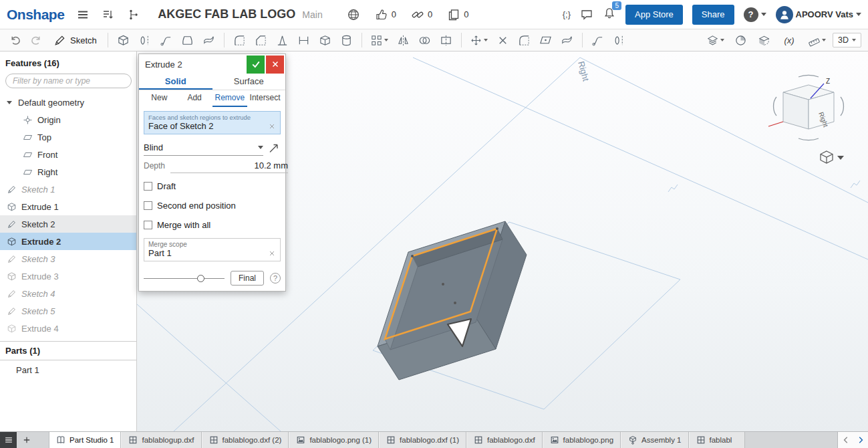 The width and height of the screenshot is (868, 448). I want to click on split-tool-button, so click(446, 40).